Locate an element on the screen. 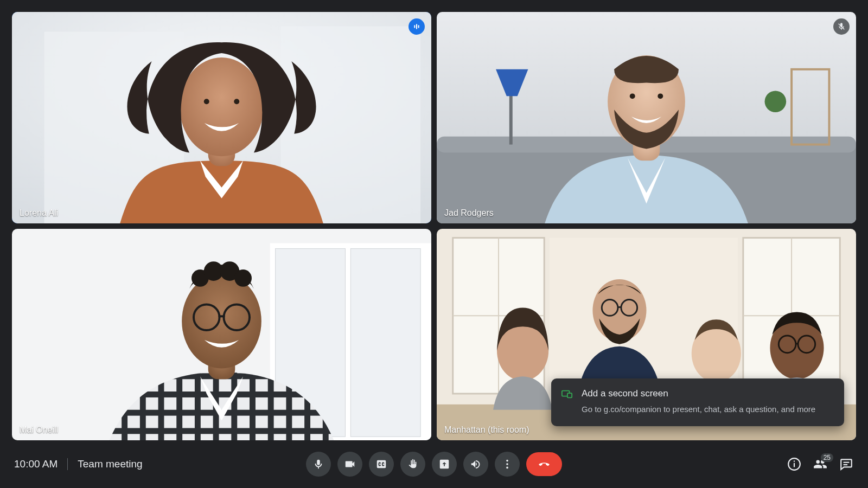 The image size is (868, 488). camera-icon is located at coordinates (350, 464).